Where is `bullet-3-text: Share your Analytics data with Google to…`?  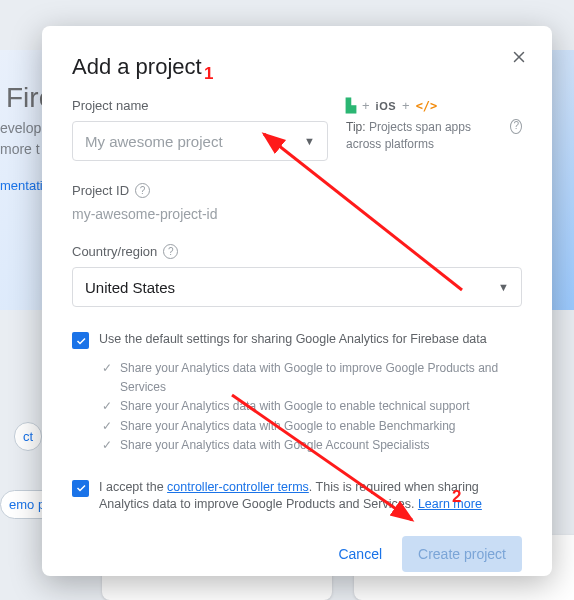 bullet-3-text: Share your Analytics data with Google to… is located at coordinates (288, 426).